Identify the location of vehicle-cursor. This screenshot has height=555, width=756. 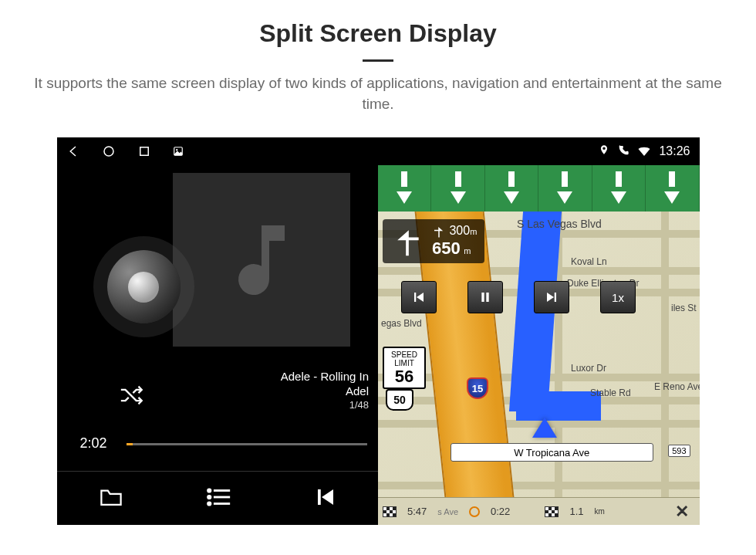
(545, 428).